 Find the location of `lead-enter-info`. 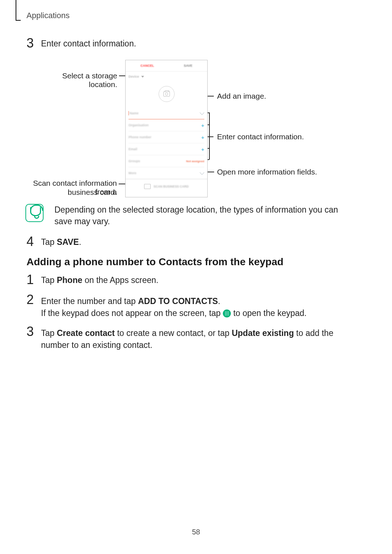

lead-enter-info is located at coordinates (211, 137).